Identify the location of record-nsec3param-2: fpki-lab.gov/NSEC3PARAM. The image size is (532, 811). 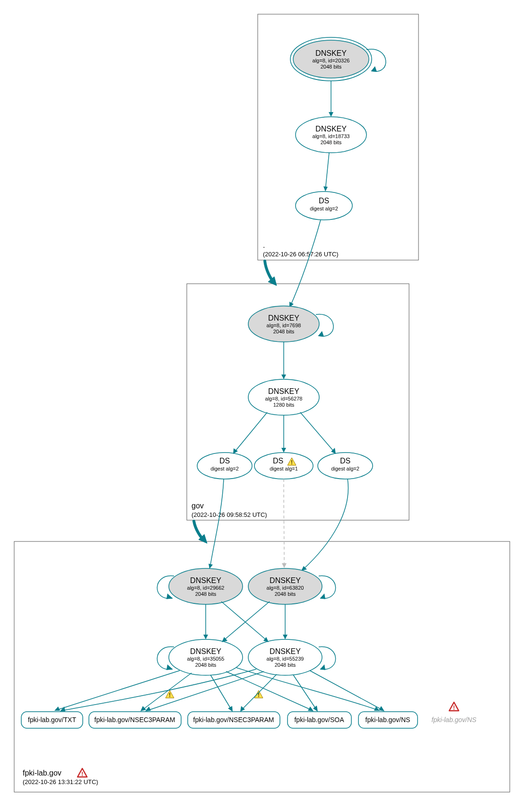
(234, 720).